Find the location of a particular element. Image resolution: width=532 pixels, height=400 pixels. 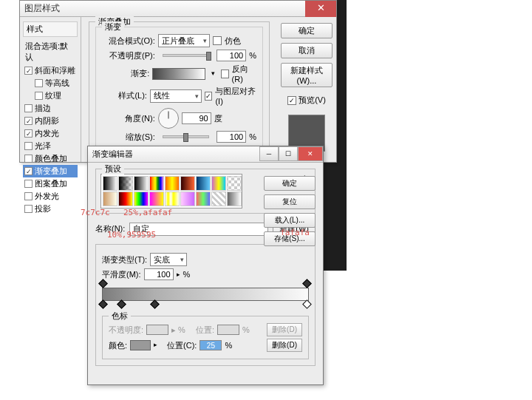

reverse-checkbox is located at coordinates (225, 74).